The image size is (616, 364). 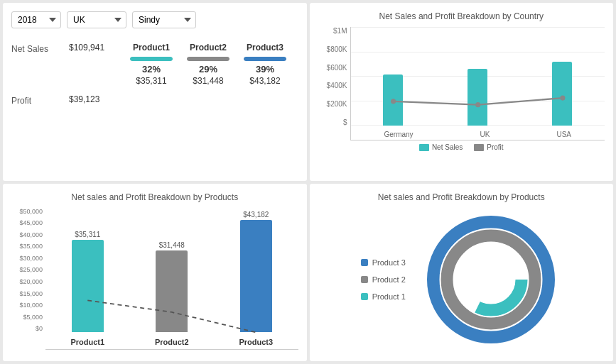 I want to click on product1-name: Product1, so click(x=87, y=342).